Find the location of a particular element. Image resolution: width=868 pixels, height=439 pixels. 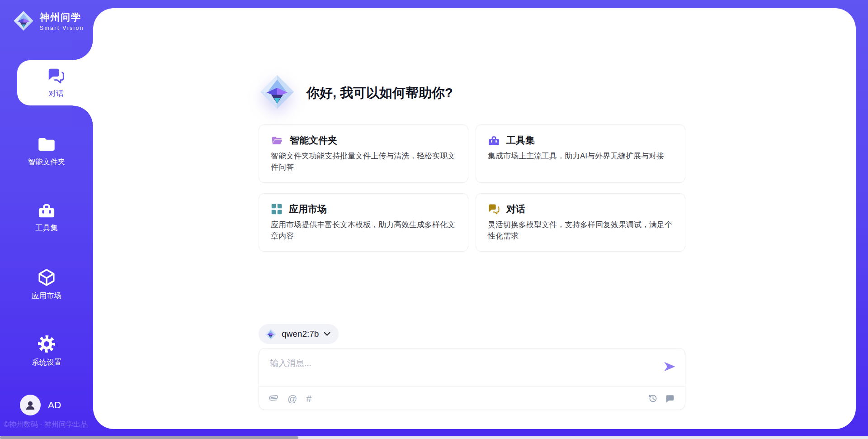

cube-icon is located at coordinates (47, 277).